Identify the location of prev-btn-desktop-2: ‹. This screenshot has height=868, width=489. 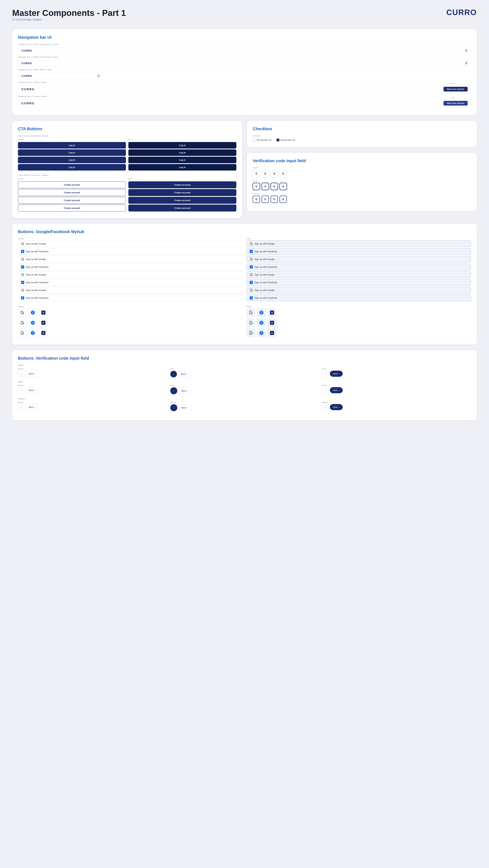
(174, 408).